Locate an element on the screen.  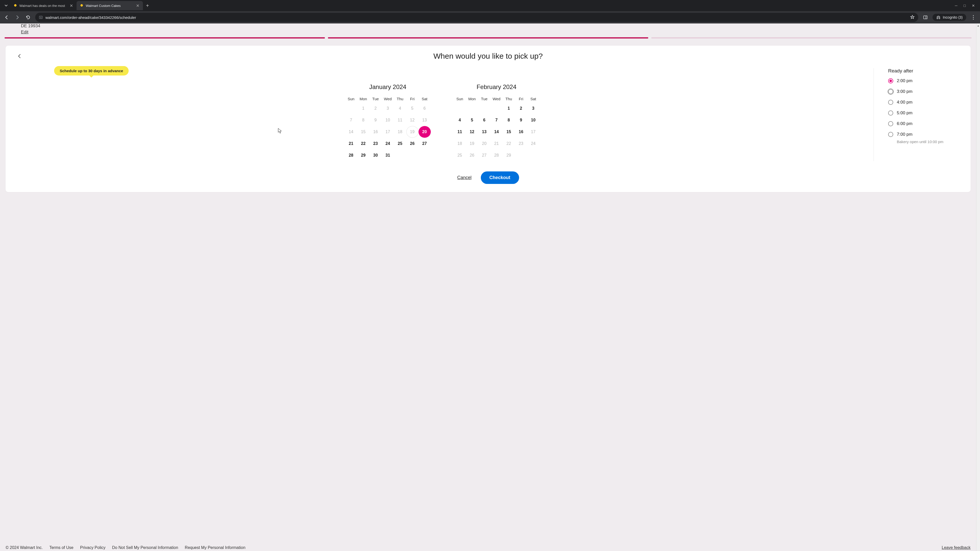
side-panel-icon is located at coordinates (925, 17).